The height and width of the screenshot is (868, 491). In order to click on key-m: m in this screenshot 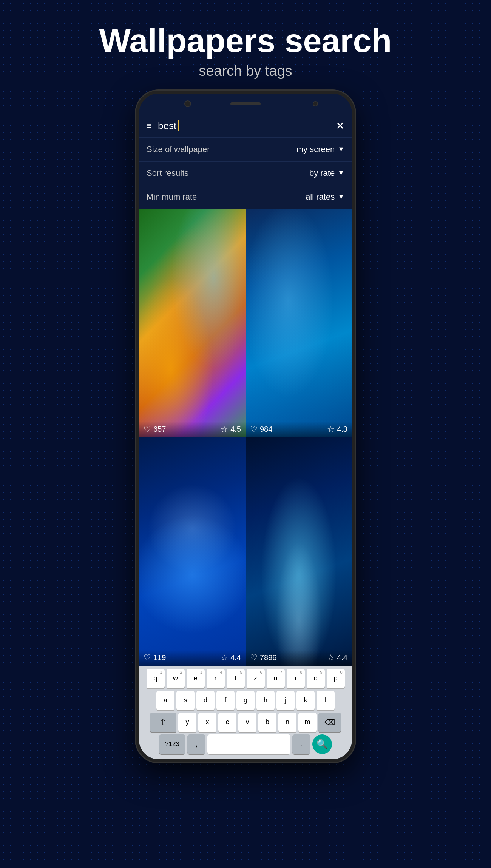, I will do `click(307, 722)`.